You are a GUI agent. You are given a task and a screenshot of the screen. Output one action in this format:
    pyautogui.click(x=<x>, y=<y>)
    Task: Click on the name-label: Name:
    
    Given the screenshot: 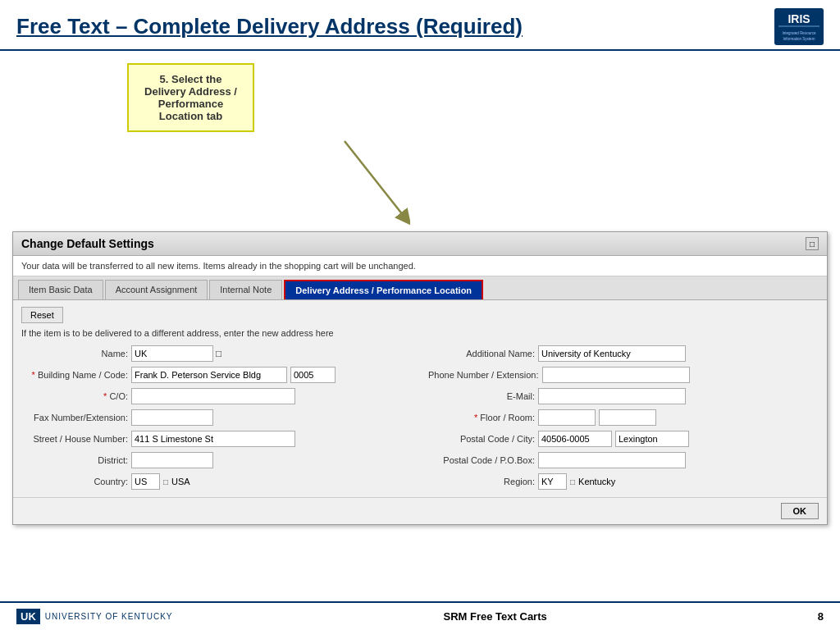 What is the action you would take?
    pyautogui.click(x=75, y=354)
    